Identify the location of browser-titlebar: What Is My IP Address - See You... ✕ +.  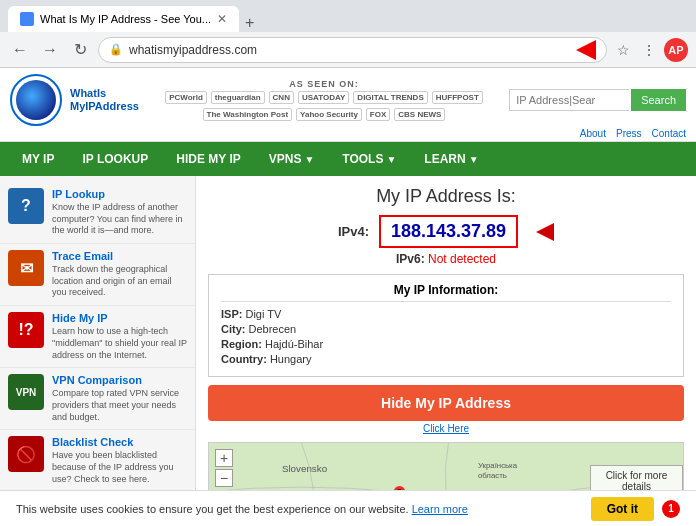
(348, 16).